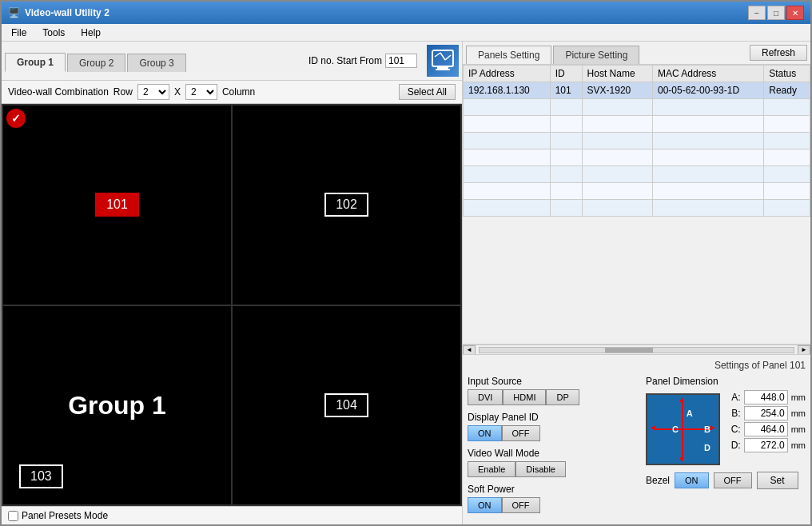 Image resolution: width=812 pixels, height=526 pixels. I want to click on panel-dimension-title: Panel Dimension, so click(726, 381).